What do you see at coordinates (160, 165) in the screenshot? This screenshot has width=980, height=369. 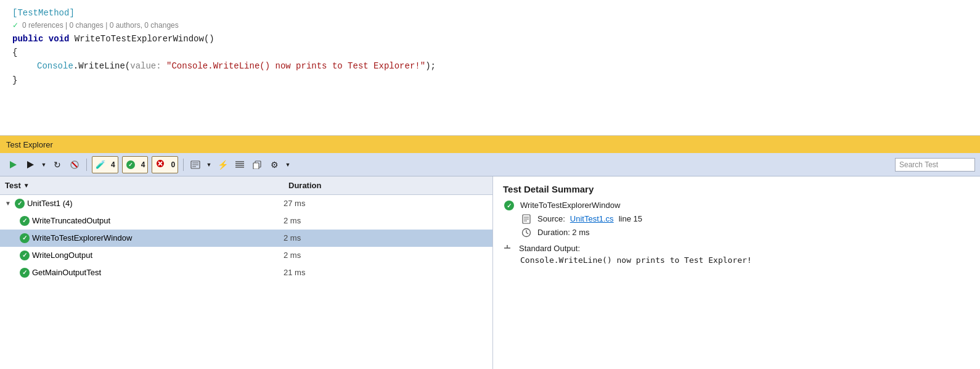 I see `fail-button` at bounding box center [160, 165].